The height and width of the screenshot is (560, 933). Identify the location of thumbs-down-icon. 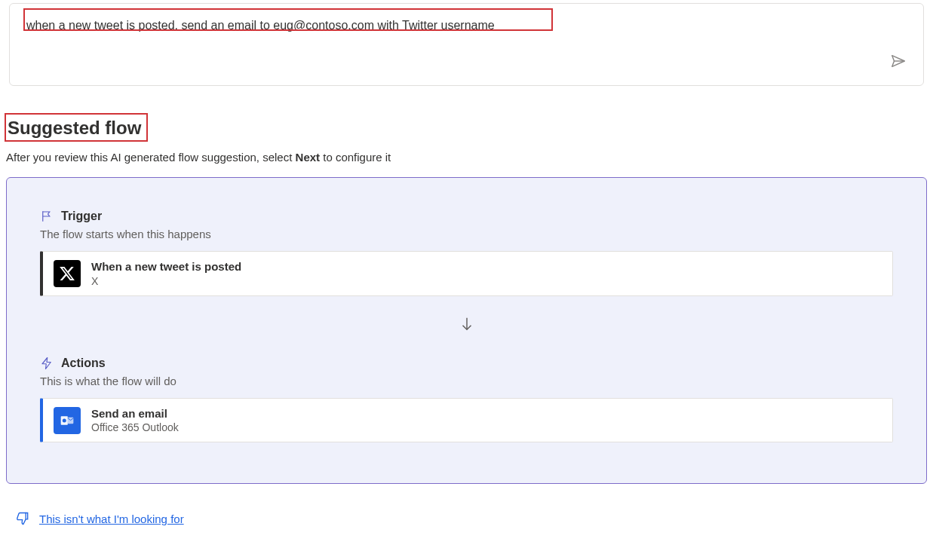
(23, 519).